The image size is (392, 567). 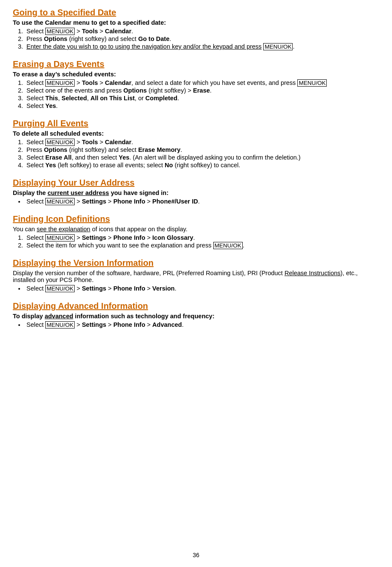 I want to click on section-intro-purging: To delete all scheduled events:, so click(x=196, y=134).